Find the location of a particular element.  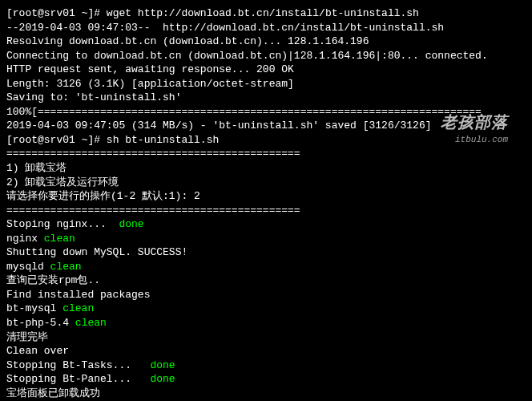

output-line: Connecting to download.bt.cn (download.b… is located at coordinates (266, 56).